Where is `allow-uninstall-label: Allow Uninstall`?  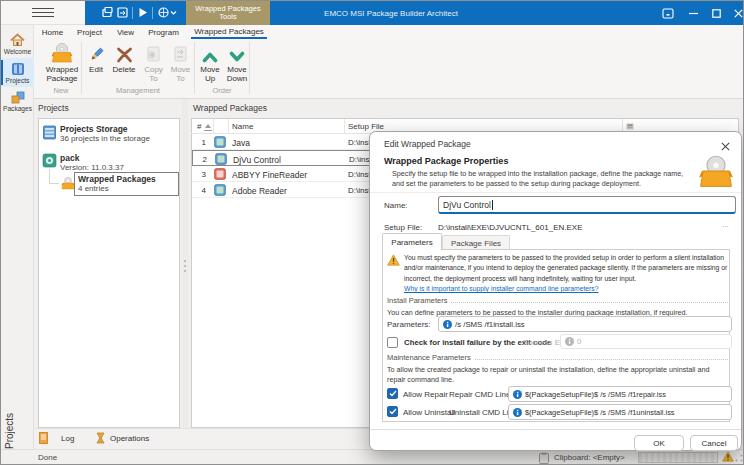 allow-uninstall-label: Allow Uninstall is located at coordinates (429, 412).